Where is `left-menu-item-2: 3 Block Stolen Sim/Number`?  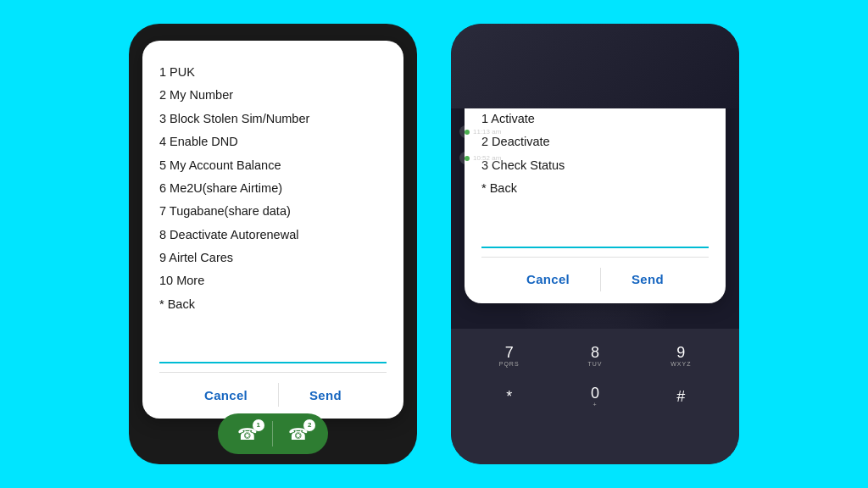 left-menu-item-2: 3 Block Stolen Sim/Number is located at coordinates (273, 119).